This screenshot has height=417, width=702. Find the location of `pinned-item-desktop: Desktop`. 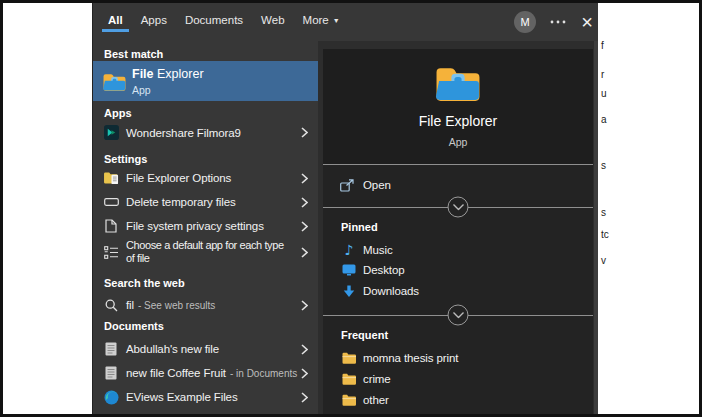

pinned-item-desktop: Desktop is located at coordinates (463, 270).